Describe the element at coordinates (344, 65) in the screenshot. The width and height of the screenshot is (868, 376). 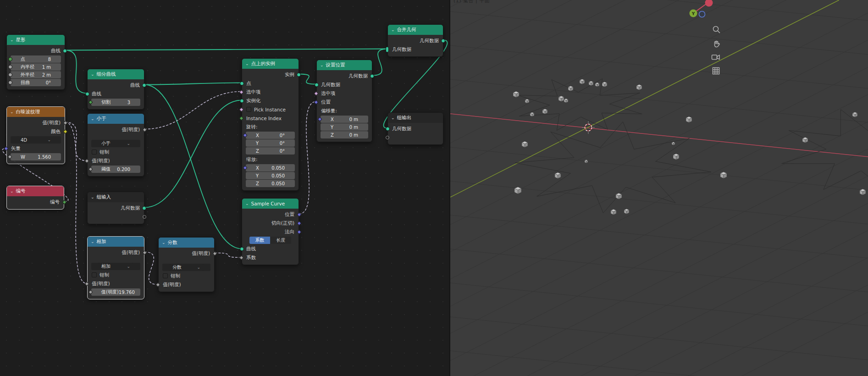
I see `node-header-setpos: ⌄设置位置` at that location.